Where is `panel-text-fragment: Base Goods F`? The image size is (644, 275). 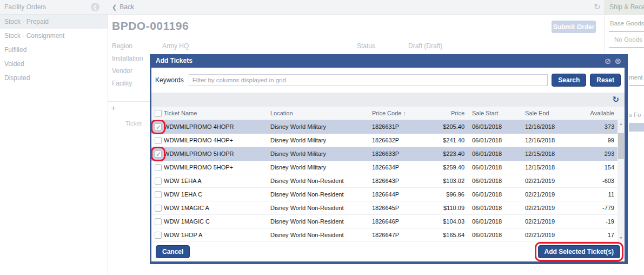
panel-text-fragment: Base Goods F is located at coordinates (627, 23).